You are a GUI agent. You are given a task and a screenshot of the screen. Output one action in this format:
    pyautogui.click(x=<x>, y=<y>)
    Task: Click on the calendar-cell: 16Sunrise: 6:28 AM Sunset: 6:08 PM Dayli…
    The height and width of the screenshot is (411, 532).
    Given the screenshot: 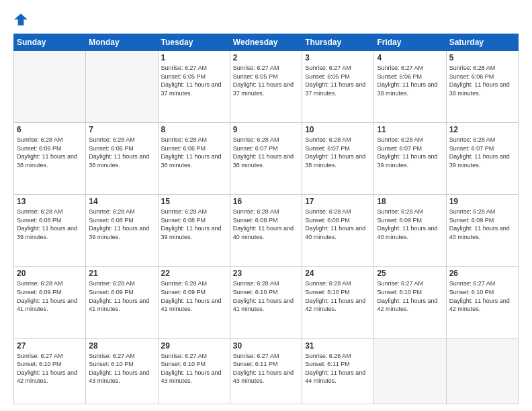 What is the action you would take?
    pyautogui.click(x=266, y=231)
    